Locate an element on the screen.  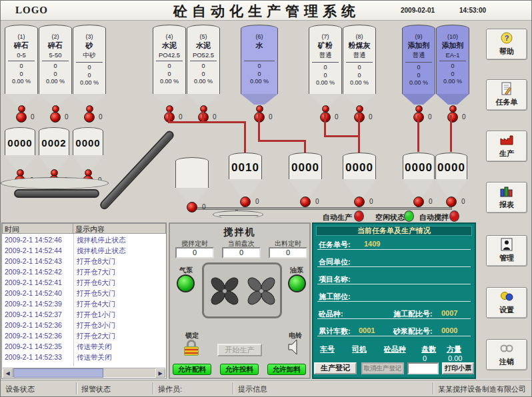
aggregate-weigh-dish is located at coordinates (55, 183).